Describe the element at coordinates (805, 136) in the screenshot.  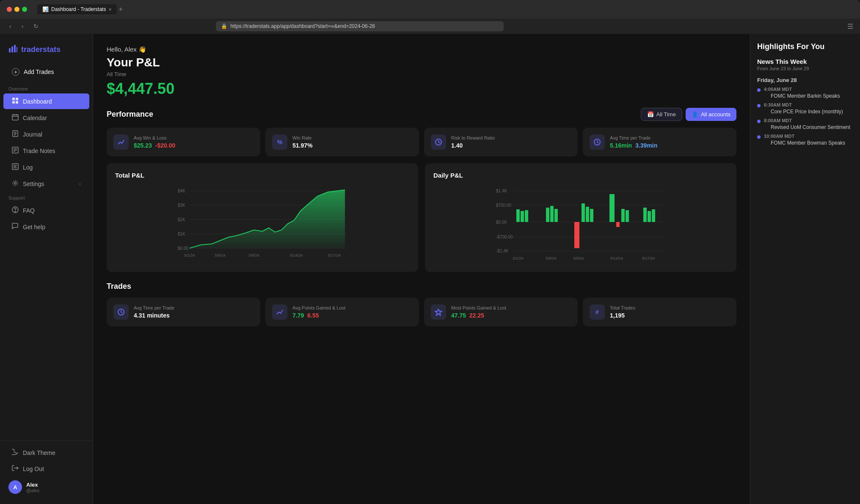
I see `news-time-1000: 10:00AM MDT` at that location.